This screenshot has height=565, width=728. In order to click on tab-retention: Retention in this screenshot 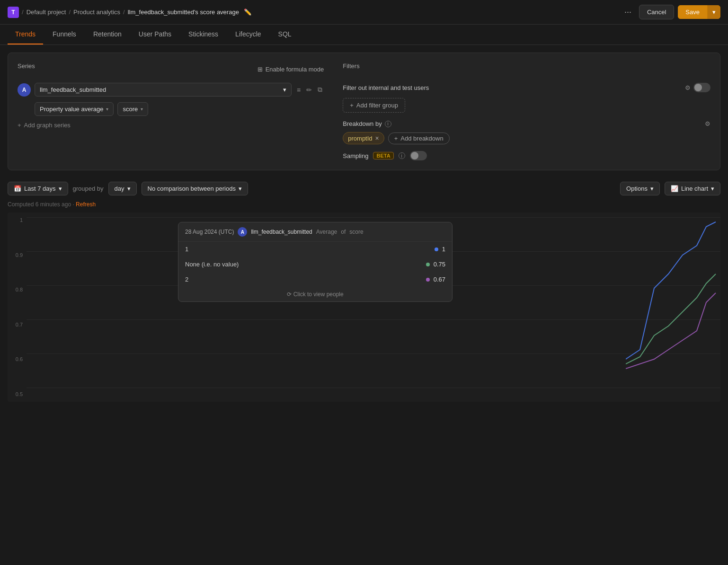, I will do `click(107, 35)`.